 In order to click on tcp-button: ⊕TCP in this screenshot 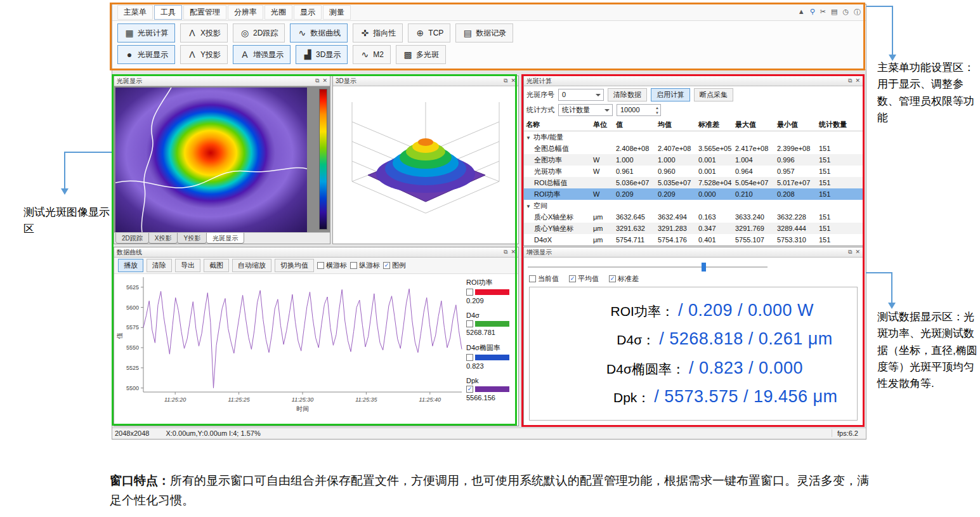, I will do `click(429, 33)`.